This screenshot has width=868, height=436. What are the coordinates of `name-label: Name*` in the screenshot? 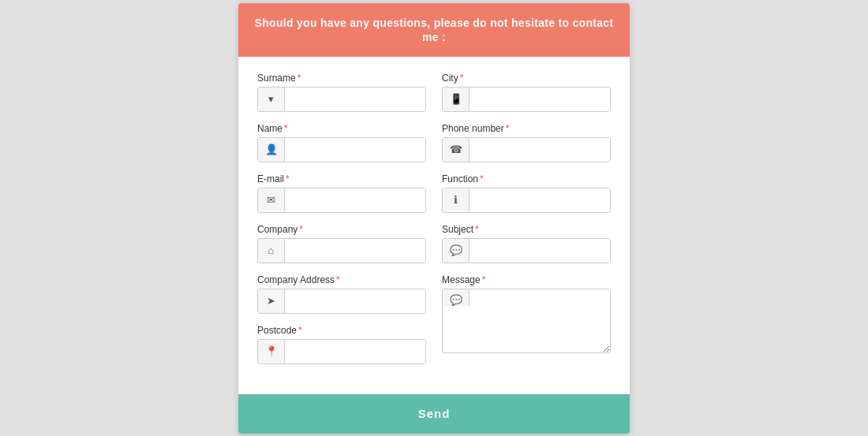 It's located at (342, 129).